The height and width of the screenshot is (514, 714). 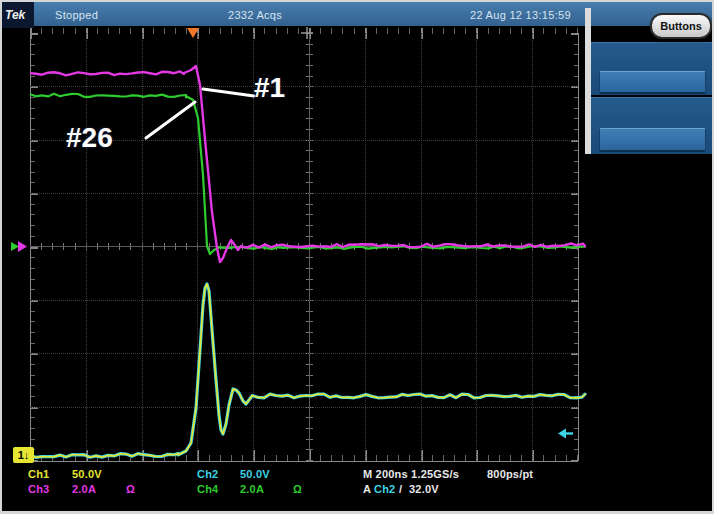 I want to click on ch3-coupling: Ω, so click(x=130, y=489).